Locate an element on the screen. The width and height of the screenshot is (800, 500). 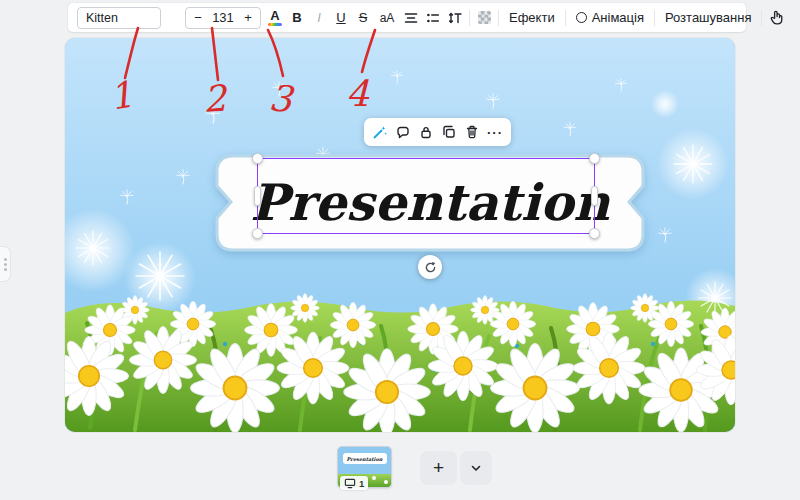
magic-edit-button is located at coordinates (380, 132).